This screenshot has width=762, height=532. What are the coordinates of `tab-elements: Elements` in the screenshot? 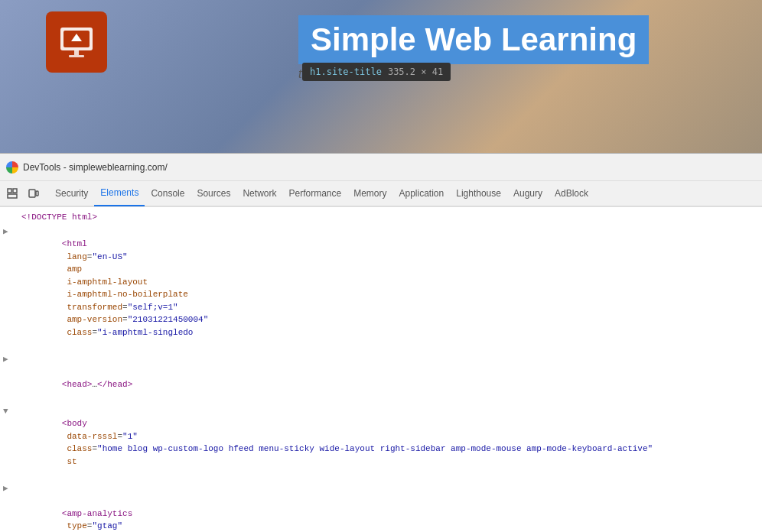 It's located at (119, 193).